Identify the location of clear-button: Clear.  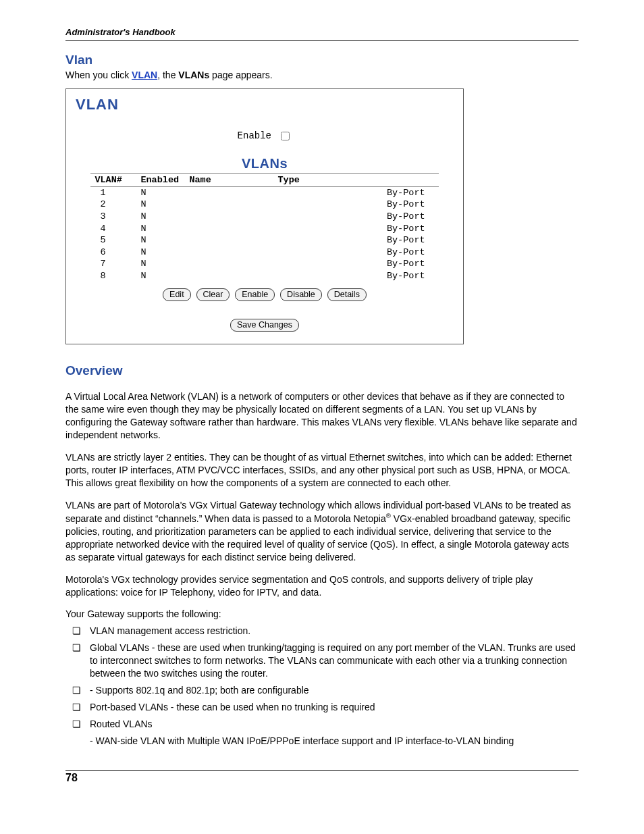
(213, 294).